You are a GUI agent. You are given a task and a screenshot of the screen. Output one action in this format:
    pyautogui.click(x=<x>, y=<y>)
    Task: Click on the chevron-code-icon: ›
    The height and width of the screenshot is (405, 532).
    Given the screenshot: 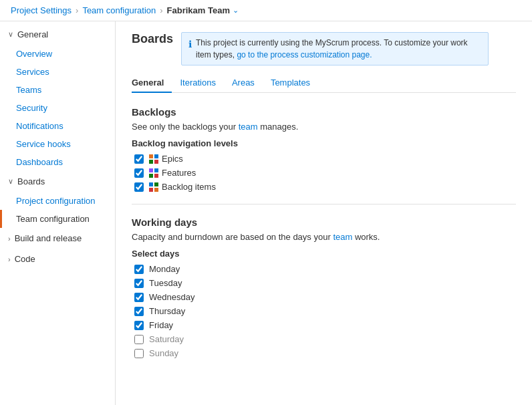 What is the action you would take?
    pyautogui.click(x=9, y=259)
    